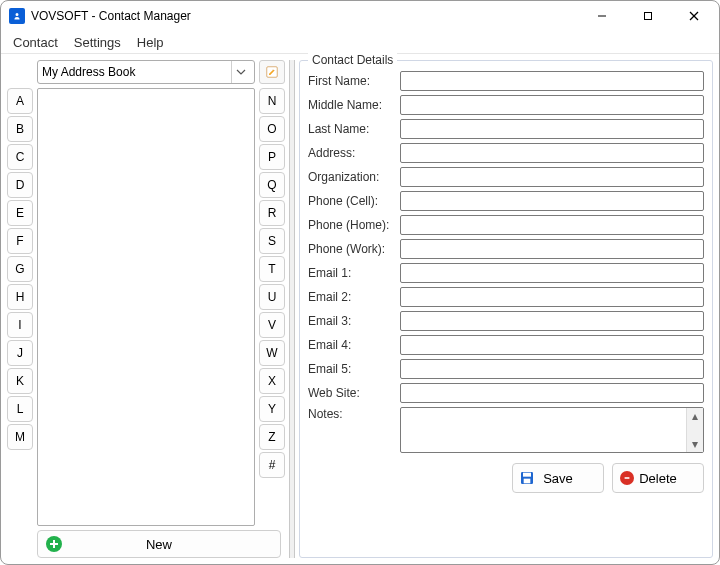 This screenshot has height=565, width=720. What do you see at coordinates (552, 105) in the screenshot?
I see `middle-name-input` at bounding box center [552, 105].